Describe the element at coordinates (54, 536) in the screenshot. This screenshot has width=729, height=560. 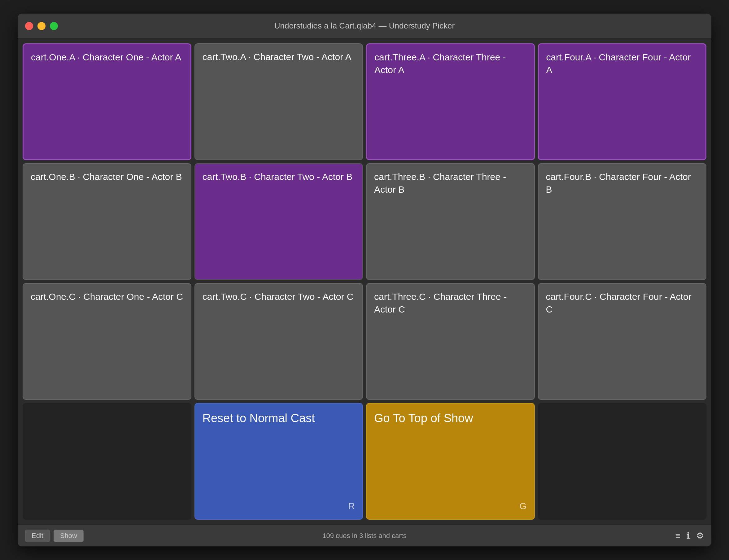
I see `statusbar-left: Edit Show` at that location.